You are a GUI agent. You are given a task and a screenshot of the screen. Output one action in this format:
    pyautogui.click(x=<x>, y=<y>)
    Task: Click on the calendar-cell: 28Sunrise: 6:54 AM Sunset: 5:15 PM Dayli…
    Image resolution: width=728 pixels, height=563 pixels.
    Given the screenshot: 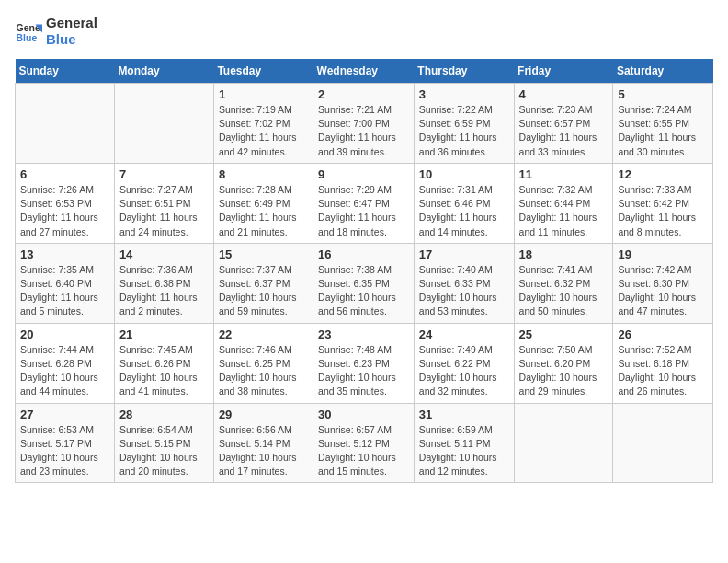 What is the action you would take?
    pyautogui.click(x=164, y=443)
    